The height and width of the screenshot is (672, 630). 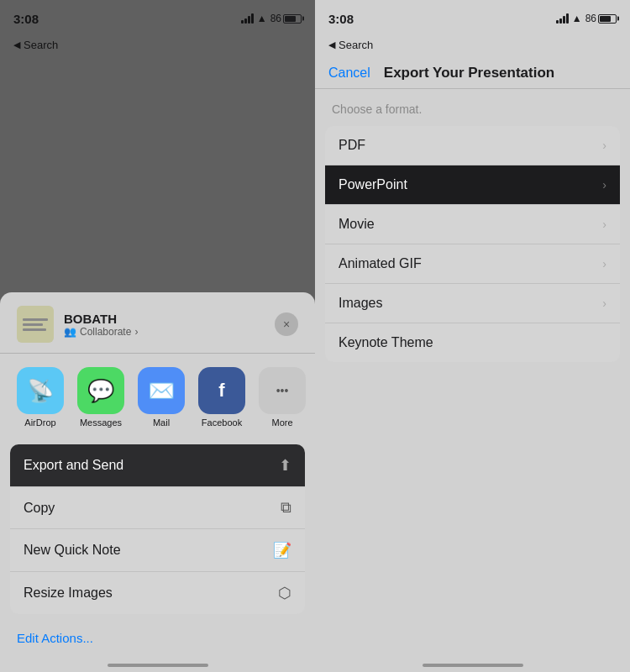 I want to click on right-status-bar: 3:08 ▲ 86, so click(x=472, y=18).